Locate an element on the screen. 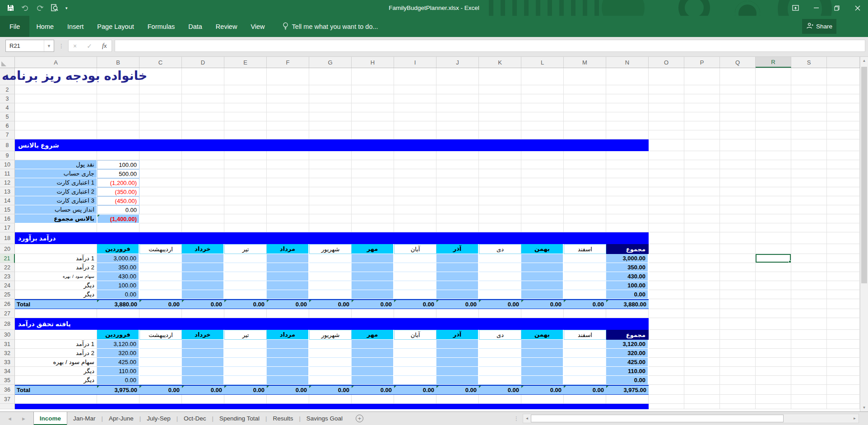  column-header-D: D is located at coordinates (203, 62).